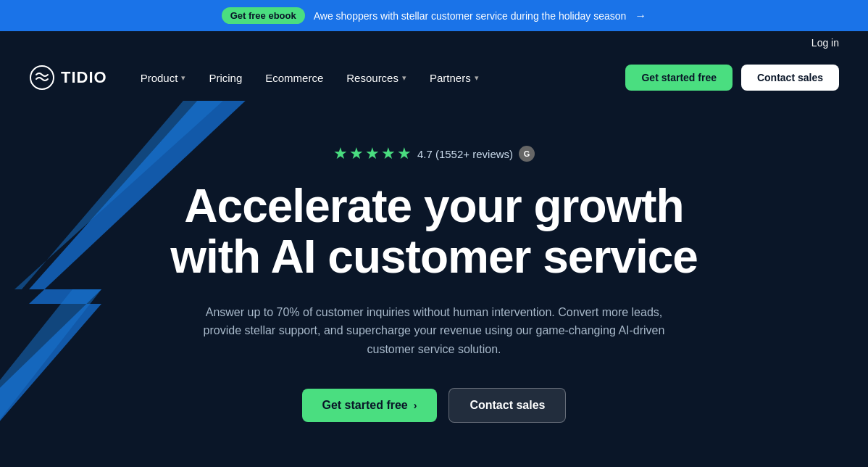  Describe the element at coordinates (477, 78) in the screenshot. I see `partners-chevron-icon: ▾` at that location.